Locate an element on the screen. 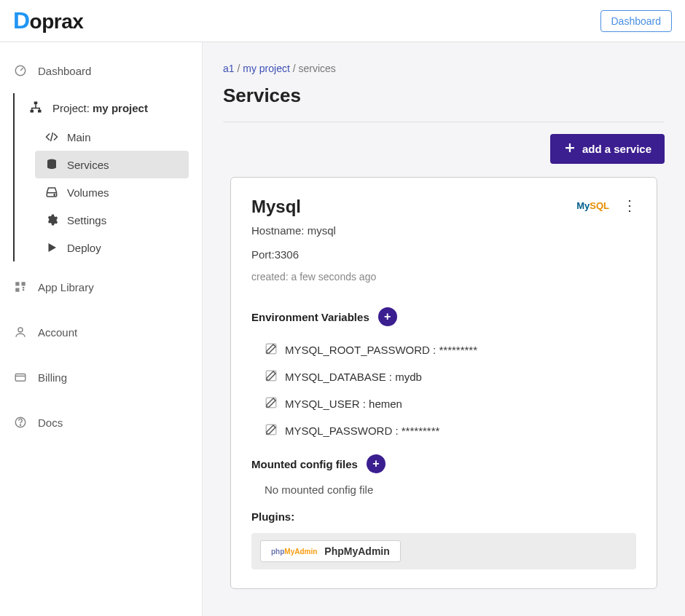 This screenshot has height=616, width=685. project-group: Project: my project Main Services Volume… is located at coordinates (108, 178).